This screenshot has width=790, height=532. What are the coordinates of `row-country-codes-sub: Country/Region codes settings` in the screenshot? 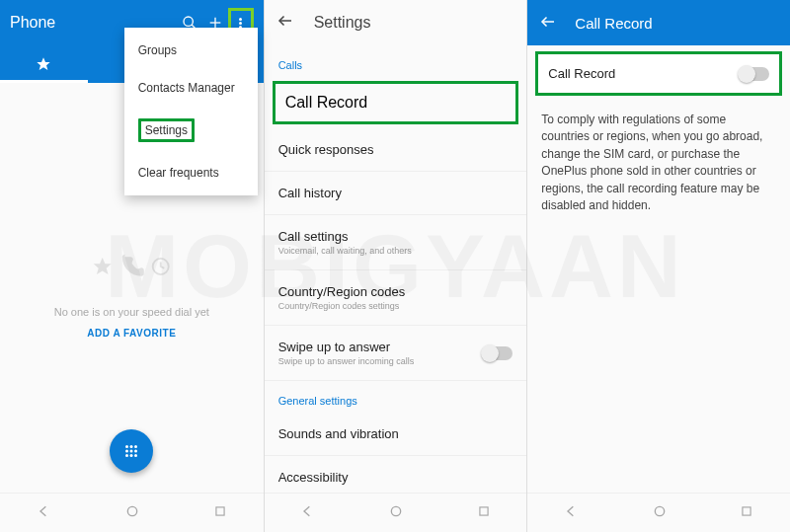 It's located at (396, 306).